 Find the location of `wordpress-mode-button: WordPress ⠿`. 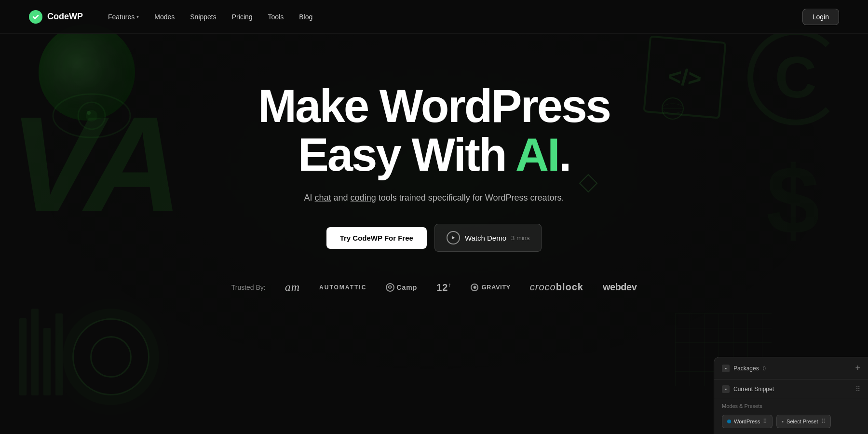

wordpress-mode-button: WordPress ⠿ is located at coordinates (747, 421).